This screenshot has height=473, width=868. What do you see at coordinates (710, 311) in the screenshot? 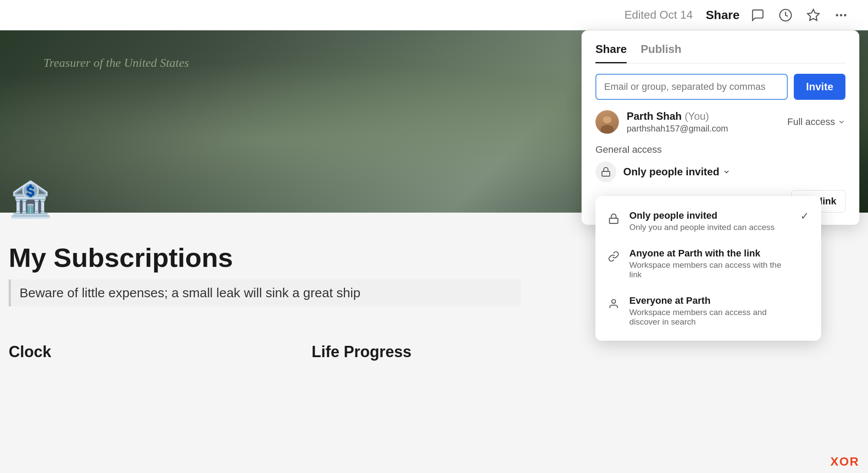
I see `dropdown-item-everyone-text: Everyone at Parth Workspace members can …` at bounding box center [710, 311].